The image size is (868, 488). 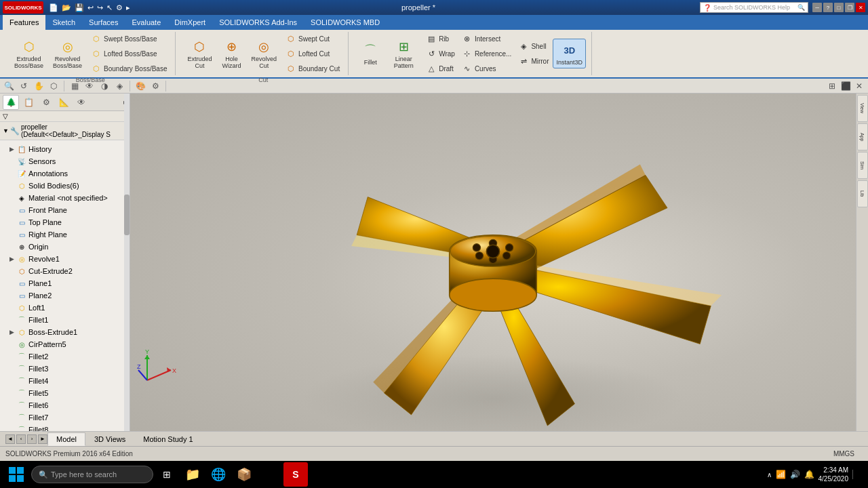 What do you see at coordinates (769, 474) in the screenshot?
I see `tray-arrow-icon: ∧` at bounding box center [769, 474].